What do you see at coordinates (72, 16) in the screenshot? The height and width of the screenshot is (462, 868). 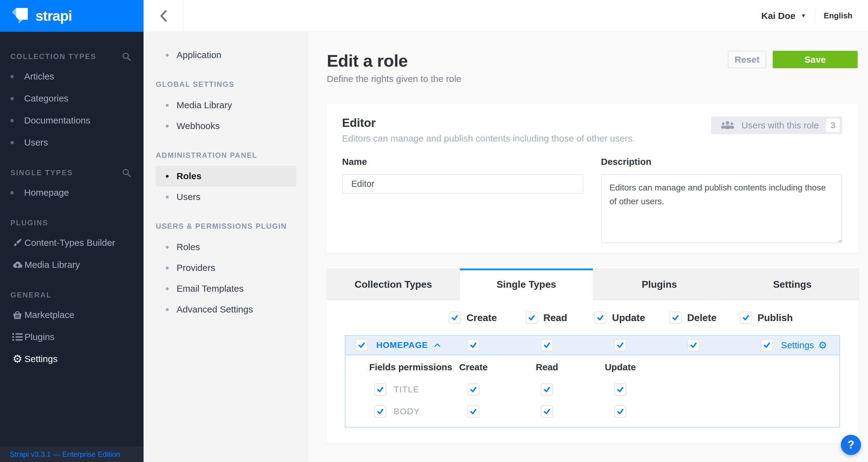 I see `strapi-logo: strapi` at bounding box center [72, 16].